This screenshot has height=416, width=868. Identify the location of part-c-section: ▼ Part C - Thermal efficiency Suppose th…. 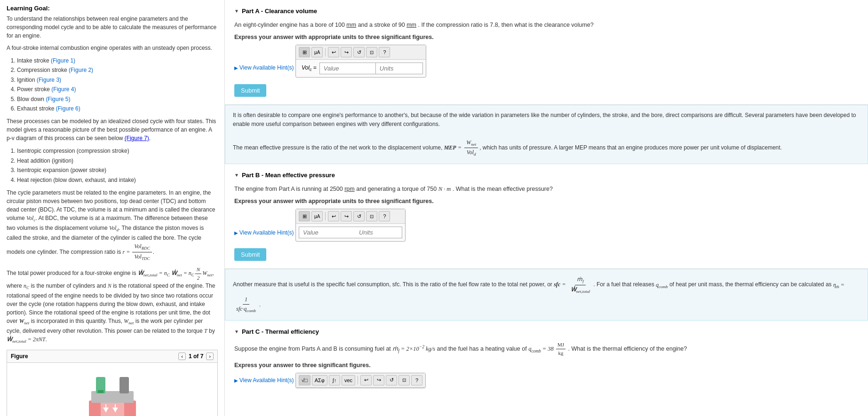
(547, 361).